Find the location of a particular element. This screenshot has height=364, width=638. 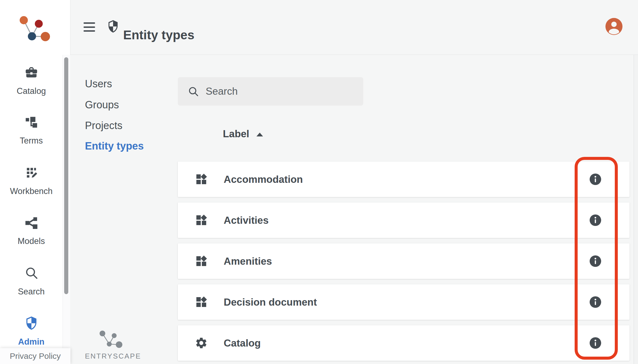

menu-icon is located at coordinates (89, 27).